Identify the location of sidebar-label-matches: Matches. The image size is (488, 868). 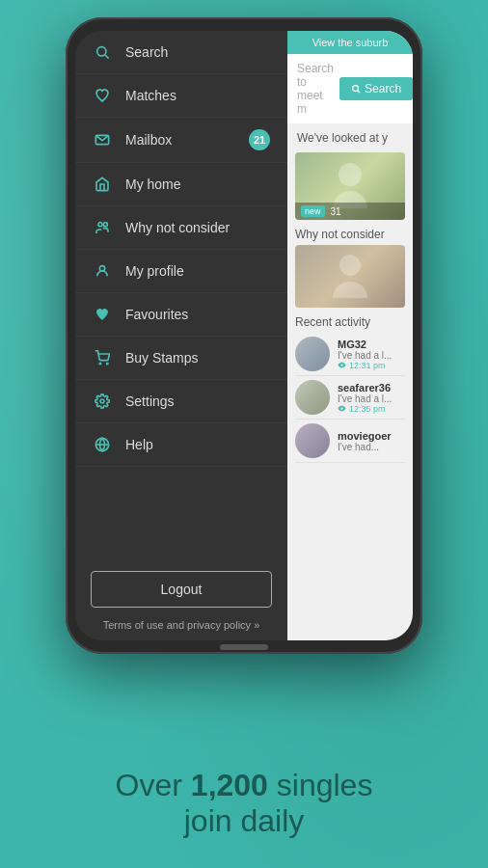
(198, 95).